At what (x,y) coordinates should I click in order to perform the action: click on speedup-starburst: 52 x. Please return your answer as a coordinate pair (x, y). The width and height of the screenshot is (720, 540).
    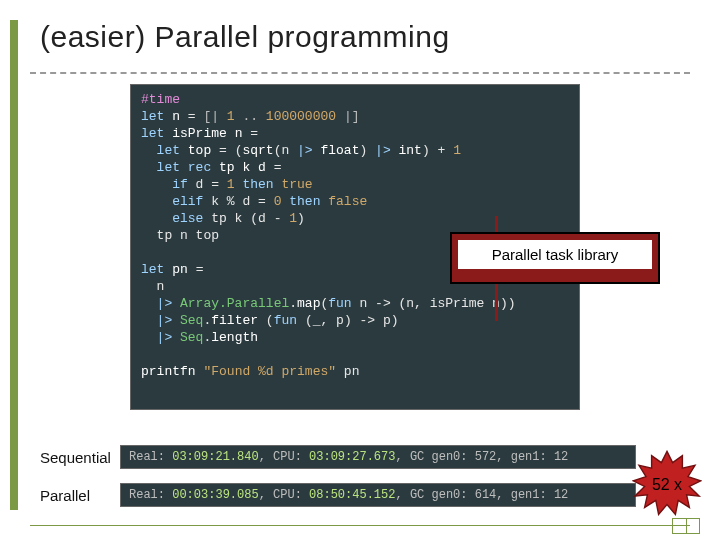
    Looking at the image, I should click on (667, 485).